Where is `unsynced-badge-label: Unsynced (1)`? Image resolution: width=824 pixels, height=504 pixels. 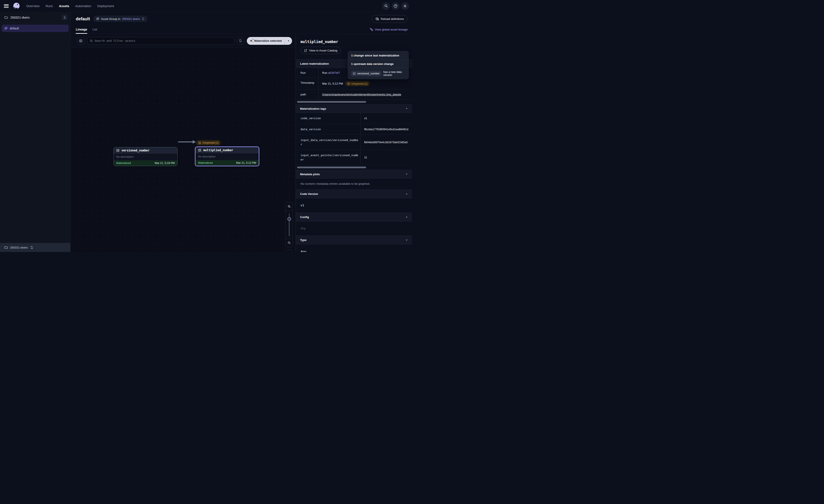 unsynced-badge-label: Unsynced (1) is located at coordinates (210, 143).